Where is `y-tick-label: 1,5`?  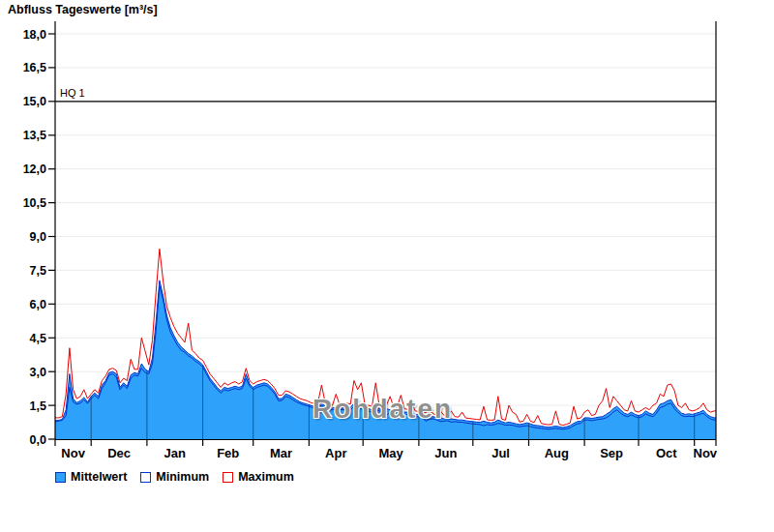
y-tick-label: 1,5 is located at coordinates (39, 406).